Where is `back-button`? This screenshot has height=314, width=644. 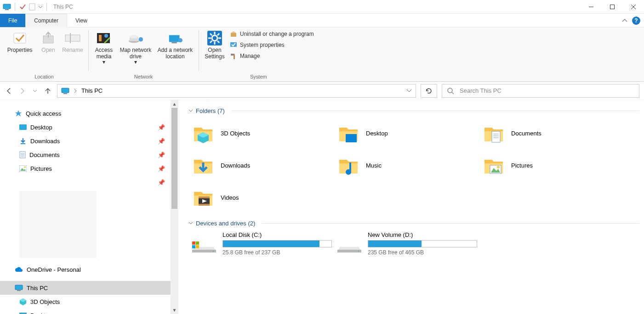 back-button is located at coordinates (9, 91).